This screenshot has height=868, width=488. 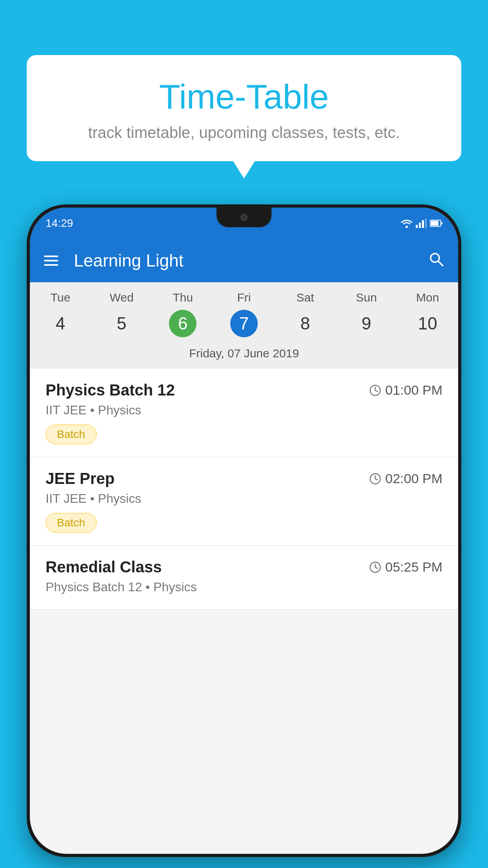 I want to click on calendar-day-4: Tue4, so click(x=61, y=314).